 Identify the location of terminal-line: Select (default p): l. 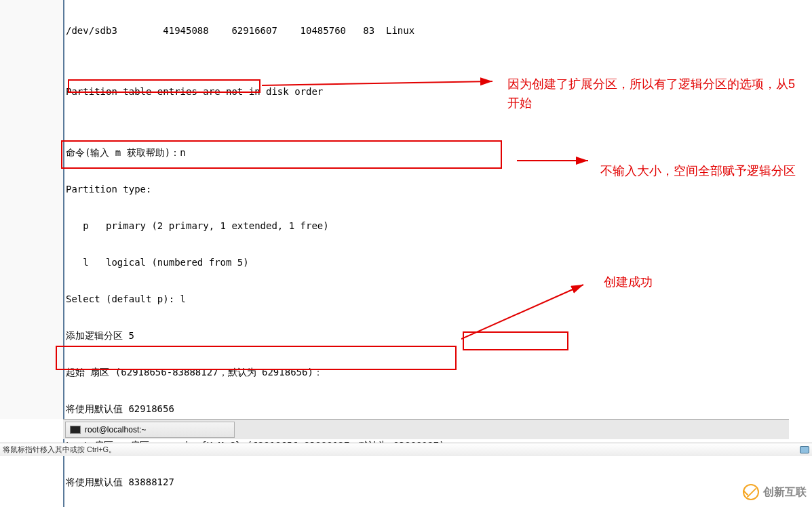
(427, 299).